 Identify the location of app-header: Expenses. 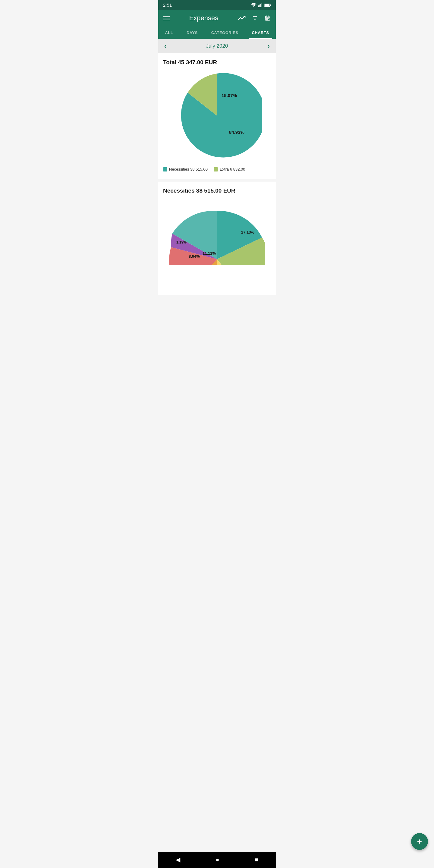
(217, 18).